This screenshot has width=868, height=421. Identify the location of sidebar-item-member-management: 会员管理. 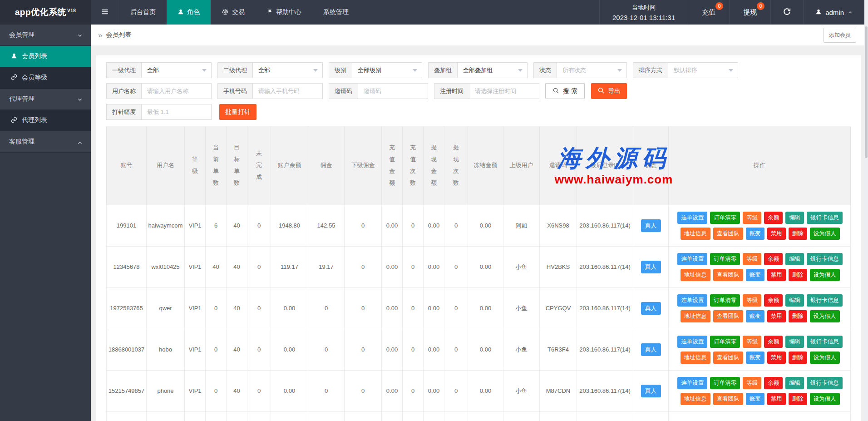
(45, 35).